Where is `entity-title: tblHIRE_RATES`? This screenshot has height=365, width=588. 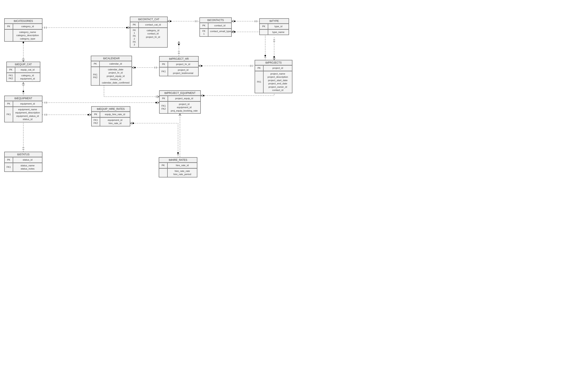 entity-title: tblHIRE_RATES is located at coordinates (178, 160).